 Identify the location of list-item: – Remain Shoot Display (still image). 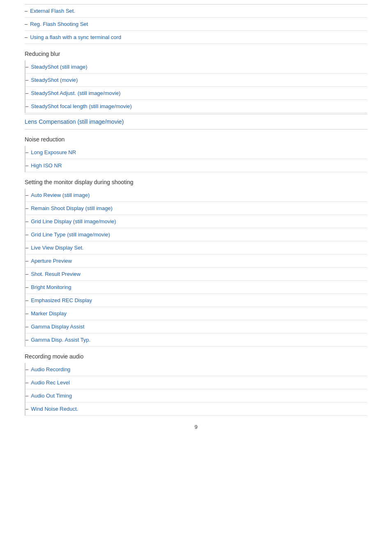
(196, 208).